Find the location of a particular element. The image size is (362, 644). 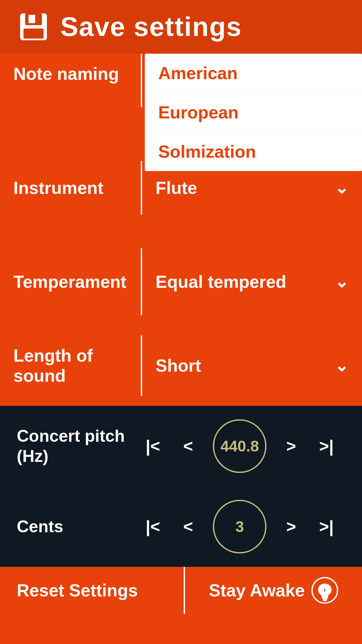

concert-pitch-row: Concert pitch (Hz) |< < 440.8 > >| is located at coordinates (181, 446).